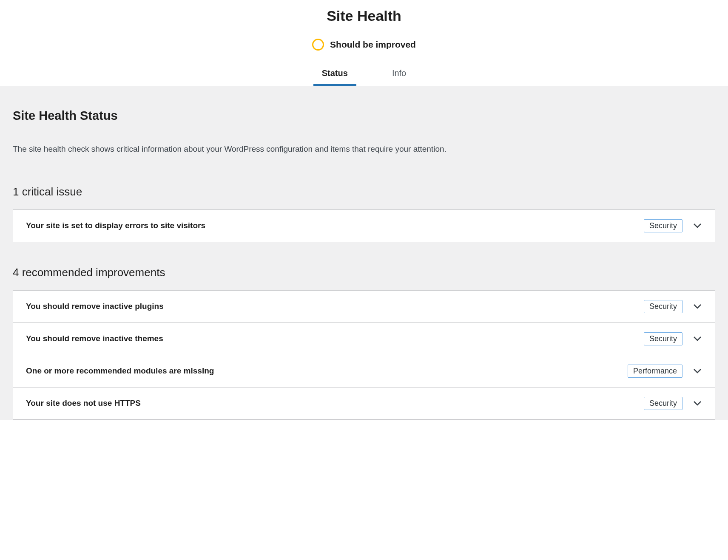  I want to click on status-label: Should be improved, so click(373, 45).